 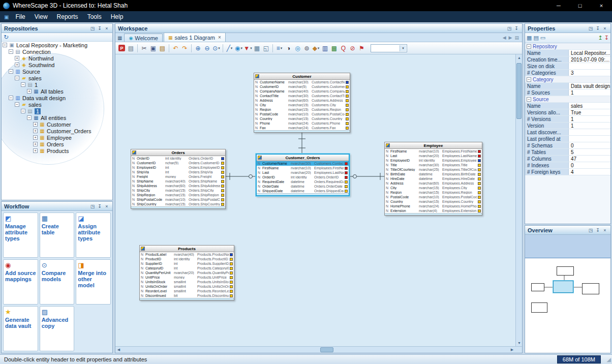 What do you see at coordinates (327, 350) in the screenshot?
I see `horizontal-scroll-thumb` at bounding box center [327, 350].